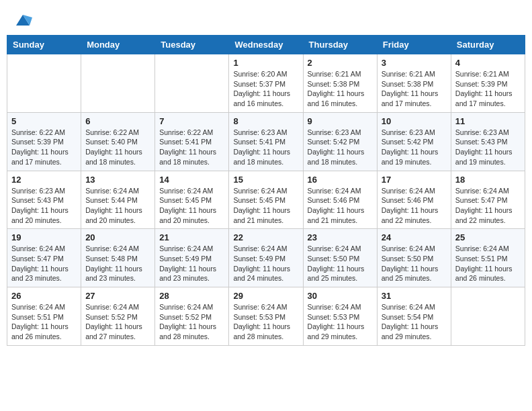 The image size is (532, 411). Describe the element at coordinates (266, 200) in the screenshot. I see `calendar-cell: 15Sunrise: 6:24 AM Sunset: 5:45 PM Dayli…` at that location.